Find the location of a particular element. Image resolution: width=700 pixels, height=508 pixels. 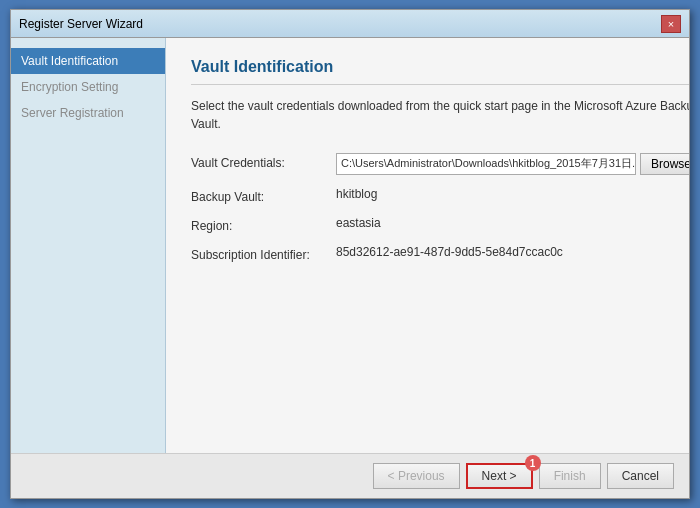

description-text: Select the vault credentials downloaded … is located at coordinates (440, 115).